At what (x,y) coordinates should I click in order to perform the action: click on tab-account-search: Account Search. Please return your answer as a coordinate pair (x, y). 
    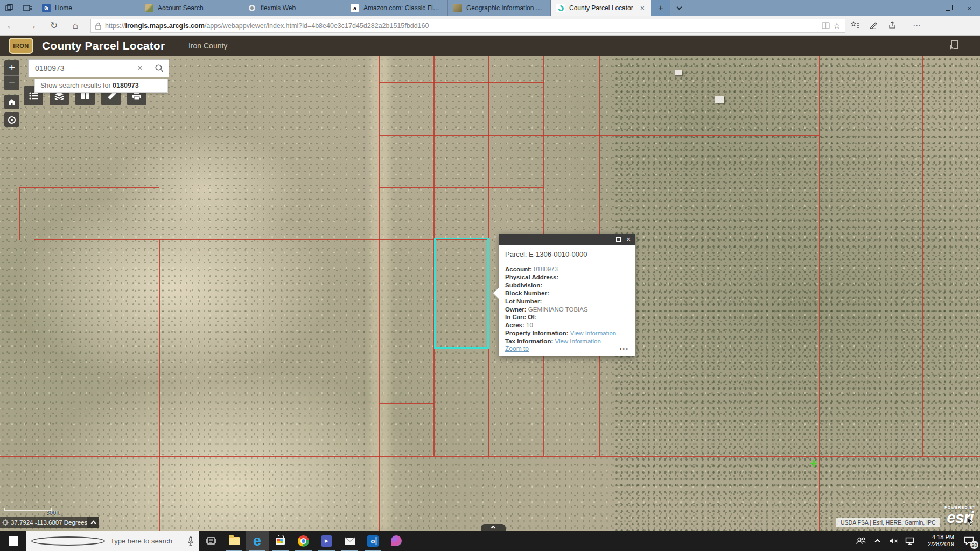
    Looking at the image, I should click on (191, 8).